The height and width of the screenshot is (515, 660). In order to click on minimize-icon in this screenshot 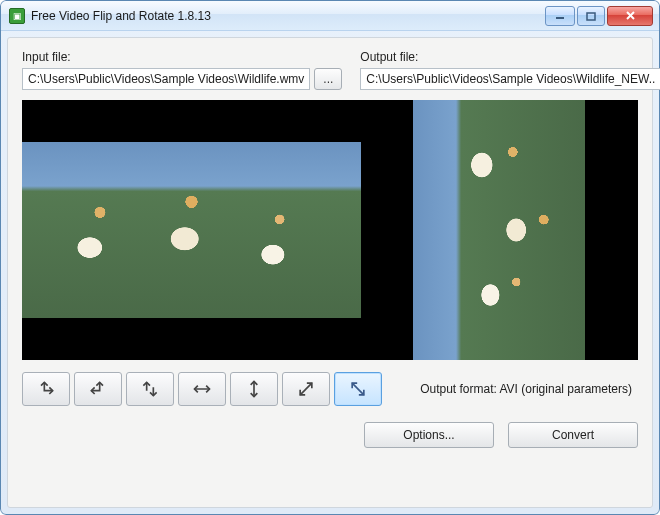, I will do `click(560, 16)`.